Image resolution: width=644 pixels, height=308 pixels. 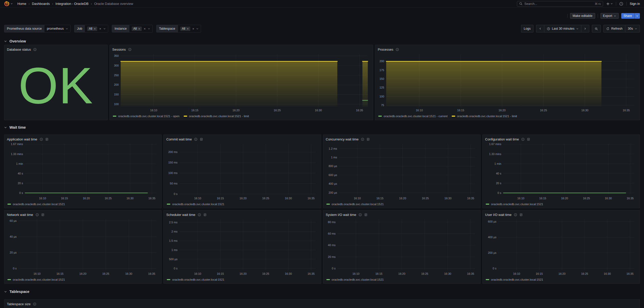 What do you see at coordinates (41, 4) in the screenshot?
I see `breadcrumb-dashboards: Dashboards` at bounding box center [41, 4].